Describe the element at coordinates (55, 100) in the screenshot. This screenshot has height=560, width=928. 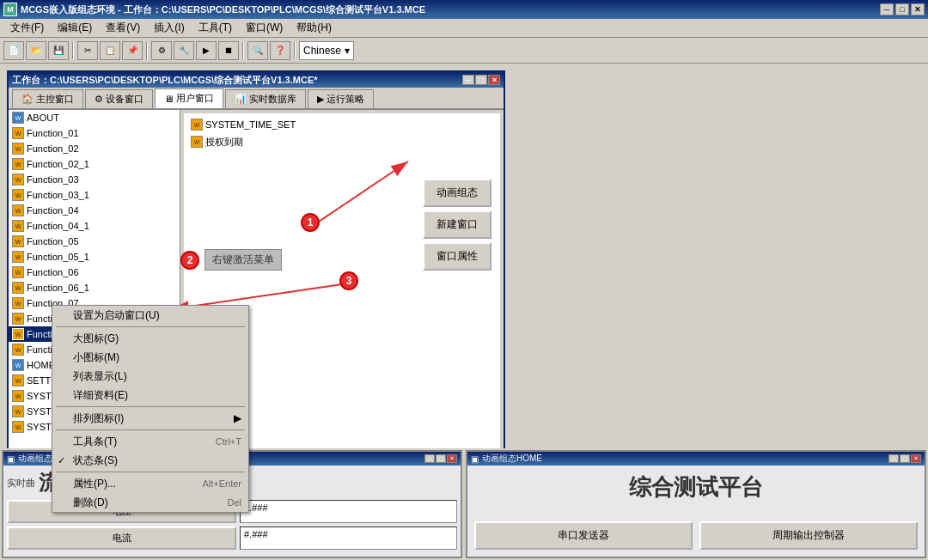
I see `tab-main-label: 主控窗口` at that location.